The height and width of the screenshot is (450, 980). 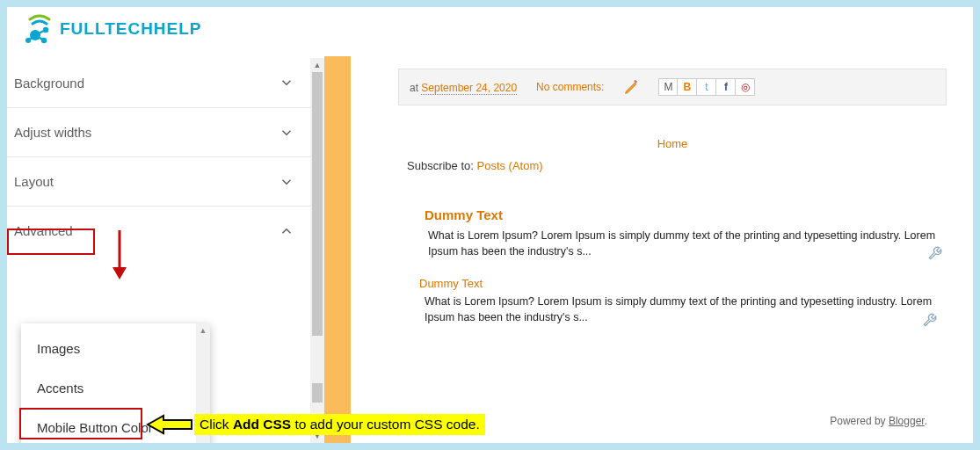 What do you see at coordinates (510, 165) in the screenshot?
I see `subscribe-link: Posts (Atom)` at bounding box center [510, 165].